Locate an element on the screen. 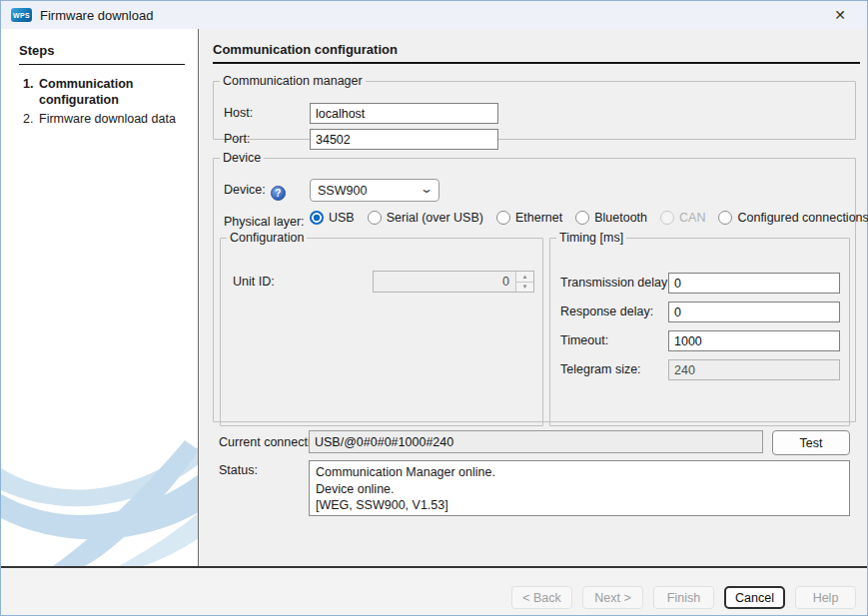 Image resolution: width=868 pixels, height=616 pixels. title-bar: WPS Firmware download ✕ is located at coordinates (434, 15).